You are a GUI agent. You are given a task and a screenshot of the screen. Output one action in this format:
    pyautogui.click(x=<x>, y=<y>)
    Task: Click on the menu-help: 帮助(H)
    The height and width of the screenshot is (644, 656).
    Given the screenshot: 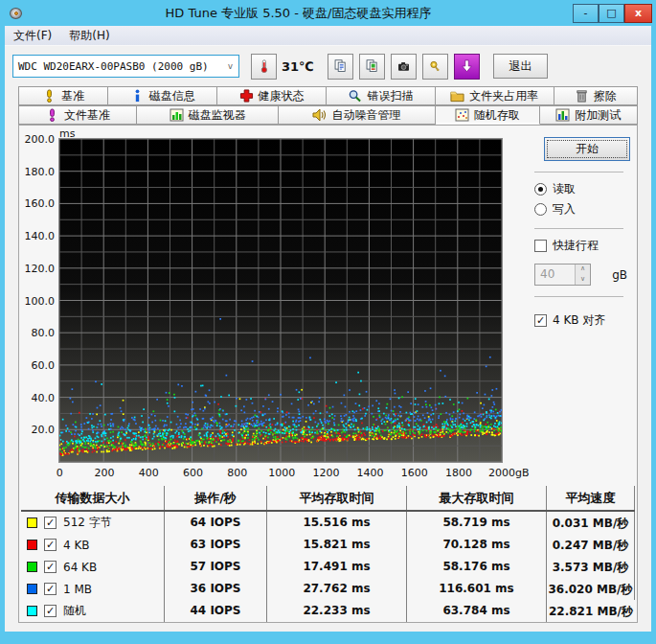 What is the action you would take?
    pyautogui.click(x=89, y=36)
    